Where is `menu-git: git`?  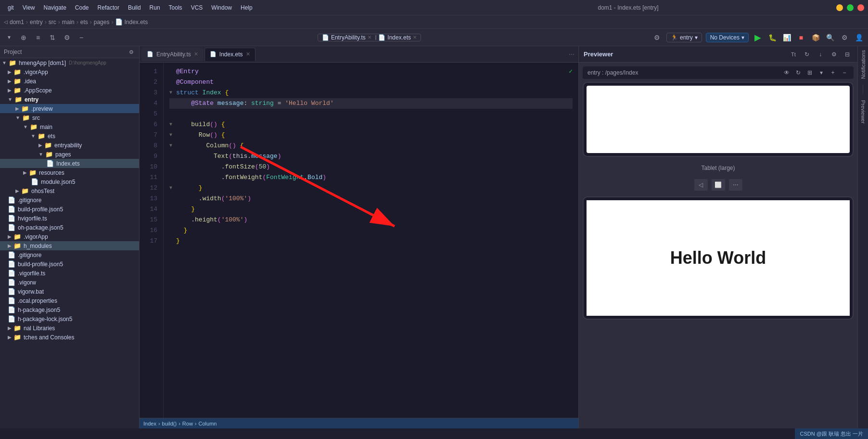 menu-git: git is located at coordinates (11, 8).